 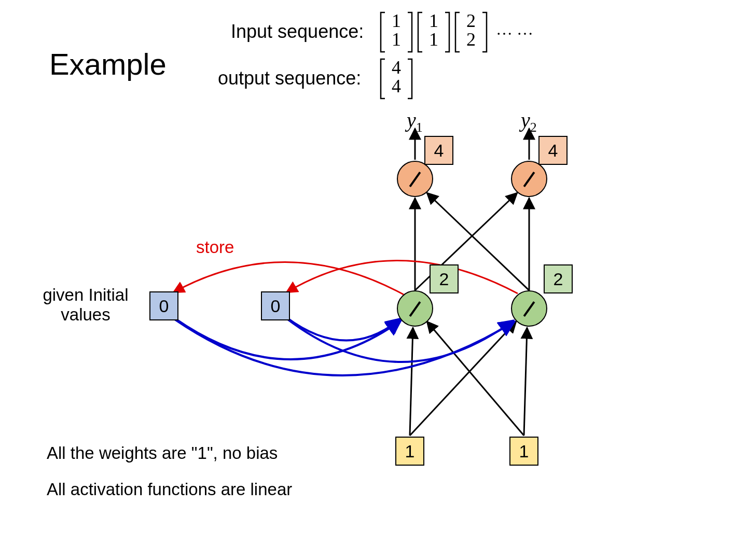 What do you see at coordinates (524, 451) in the screenshot?
I see `input-box-2: 1` at bounding box center [524, 451].